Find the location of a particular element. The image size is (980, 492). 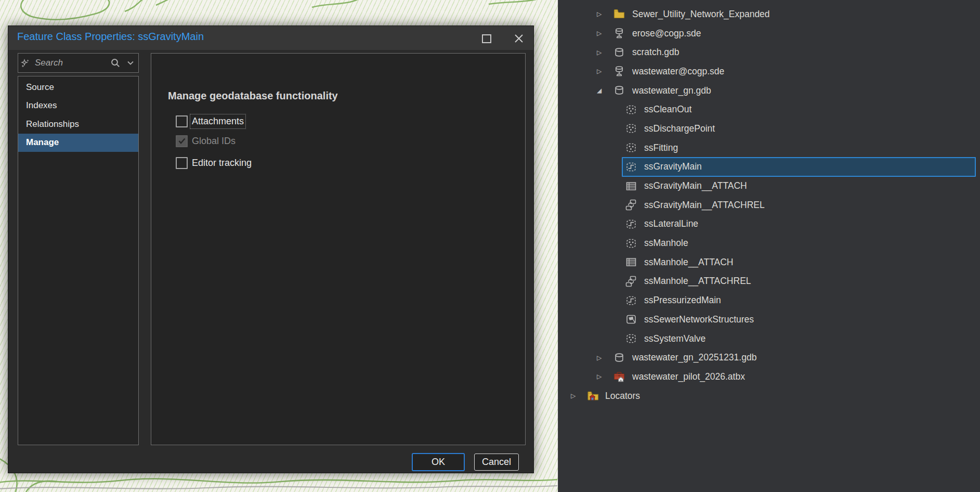

tree-item-ssgravitymain: ssGravityMain is located at coordinates (769, 167).